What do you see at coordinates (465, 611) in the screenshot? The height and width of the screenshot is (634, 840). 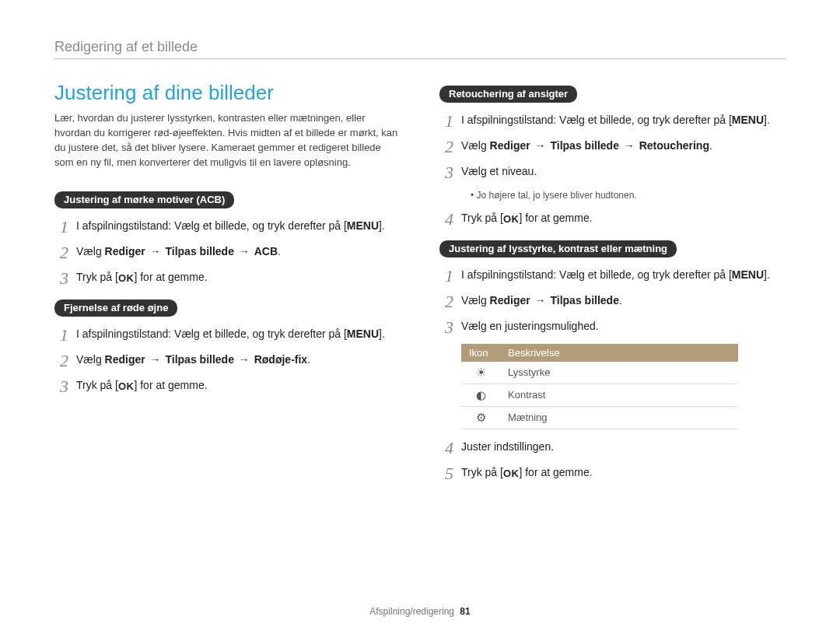 I see `page-number: 81` at bounding box center [465, 611].